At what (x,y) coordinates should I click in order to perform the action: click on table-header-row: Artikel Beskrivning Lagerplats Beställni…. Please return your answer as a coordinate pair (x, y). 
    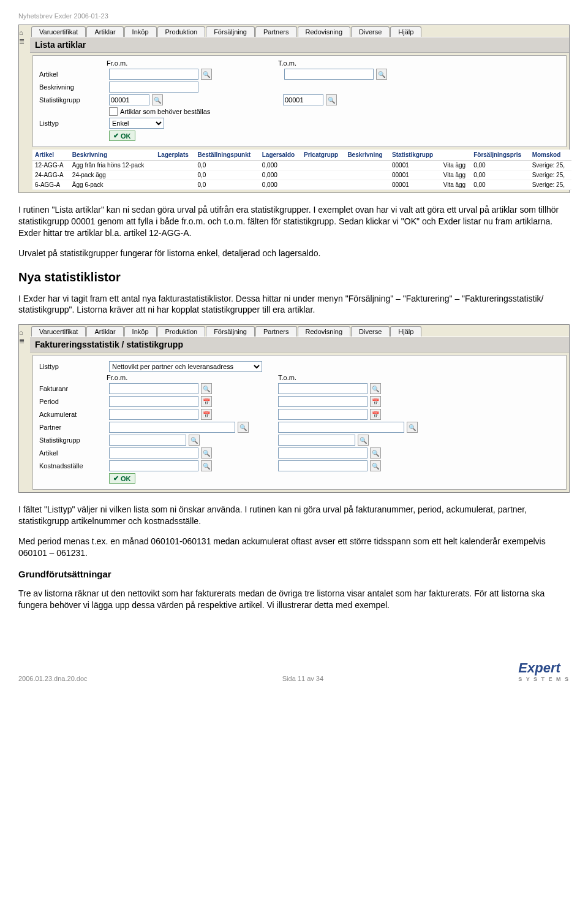
    Looking at the image, I should click on (302, 155).